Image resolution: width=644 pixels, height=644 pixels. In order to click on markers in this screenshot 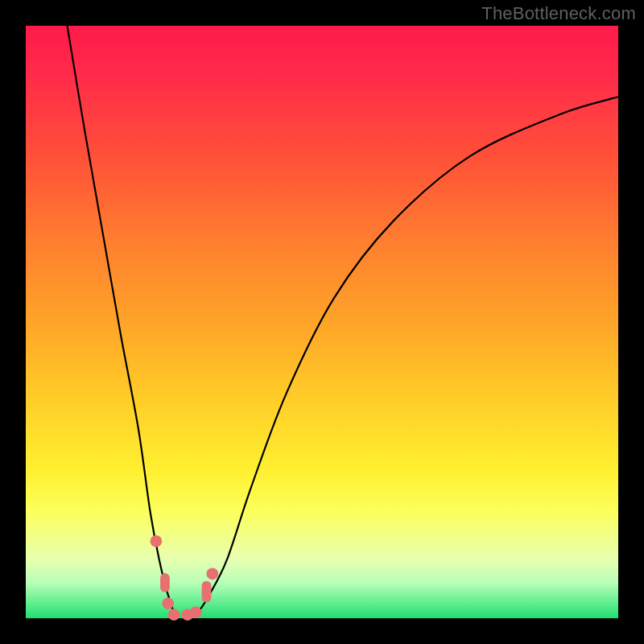, I will do `click(185, 578)`.